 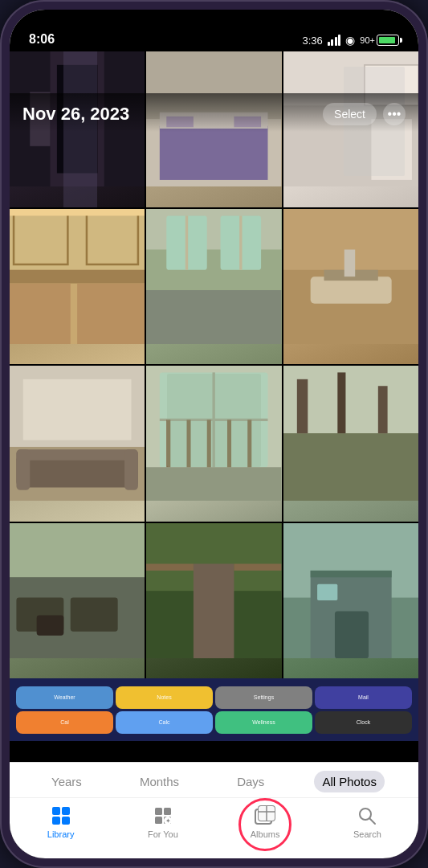 I want to click on date-header: Nov 26, 2023 Select •••, so click(x=214, y=113).